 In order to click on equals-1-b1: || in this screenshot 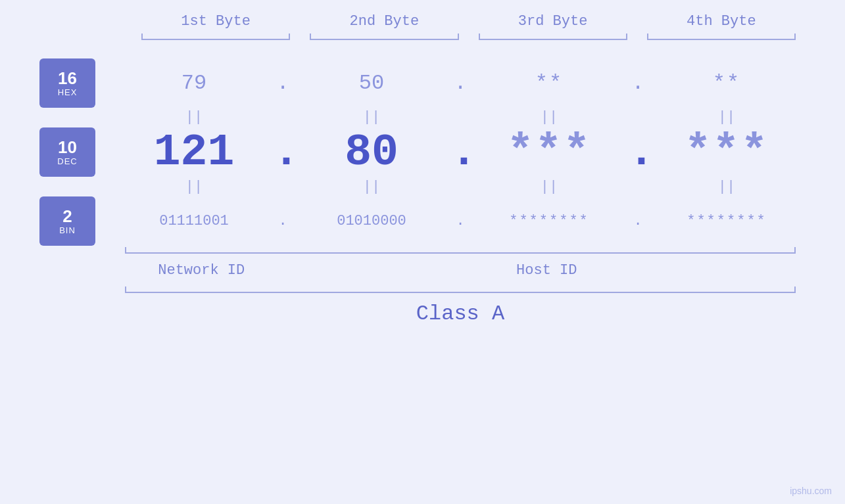, I will do `click(194, 117)`.